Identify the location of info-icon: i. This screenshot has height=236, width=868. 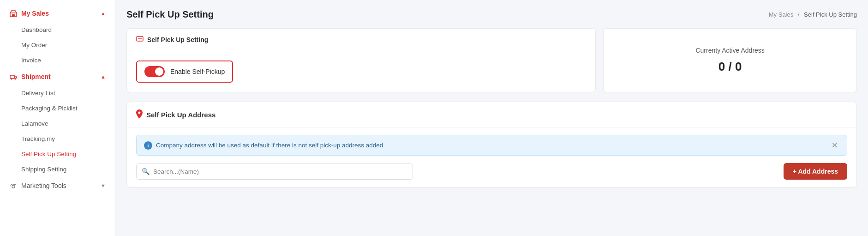
(148, 145).